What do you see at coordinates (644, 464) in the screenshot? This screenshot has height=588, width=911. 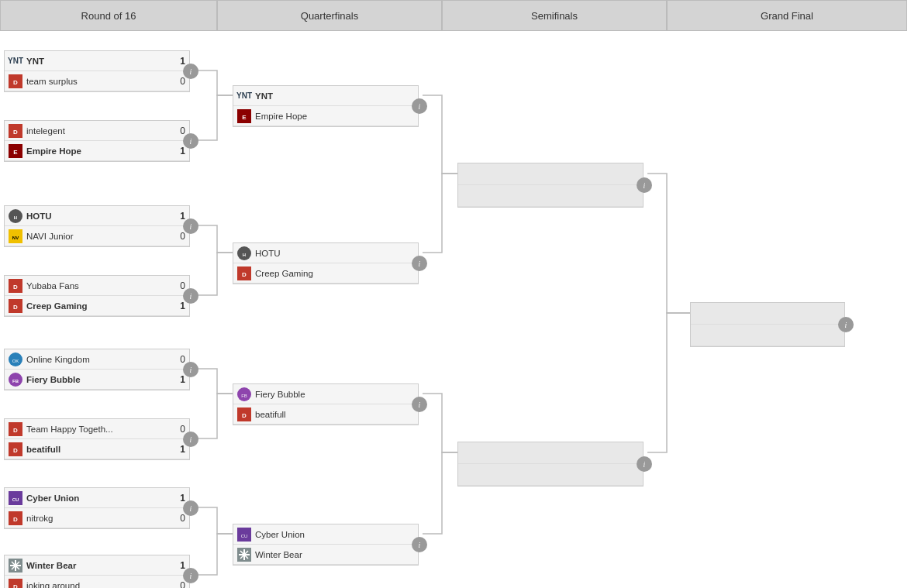 I see `sf-m2-info-btn: i` at bounding box center [644, 464].